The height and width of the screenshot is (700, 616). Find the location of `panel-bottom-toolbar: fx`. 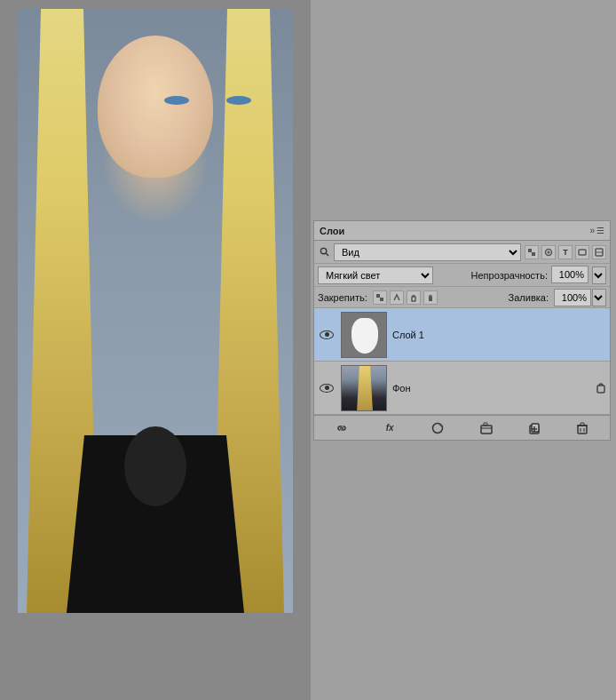

panel-bottom-toolbar: fx is located at coordinates (462, 427).